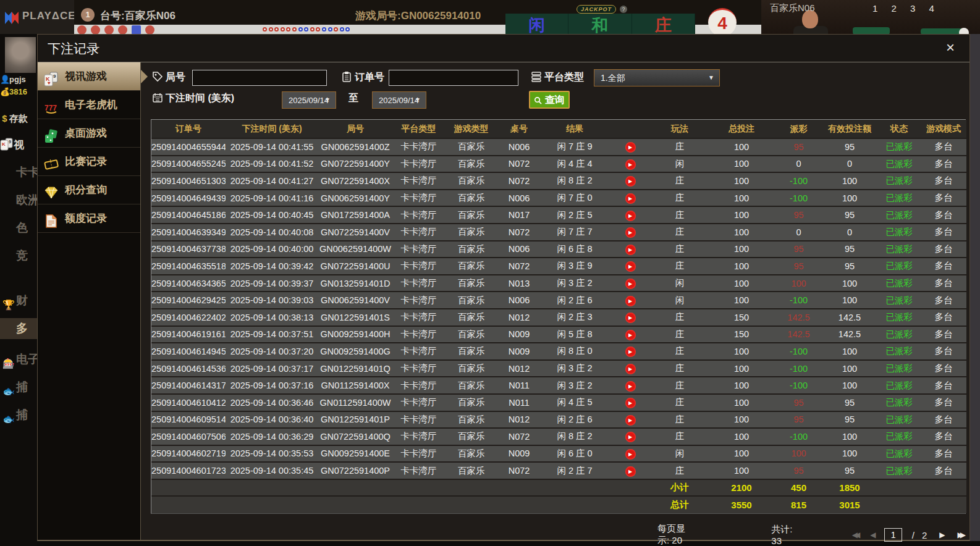 The width and height of the screenshot is (980, 546). What do you see at coordinates (537, 25) in the screenshot?
I see `bet-zone-闲: 闲` at bounding box center [537, 25].